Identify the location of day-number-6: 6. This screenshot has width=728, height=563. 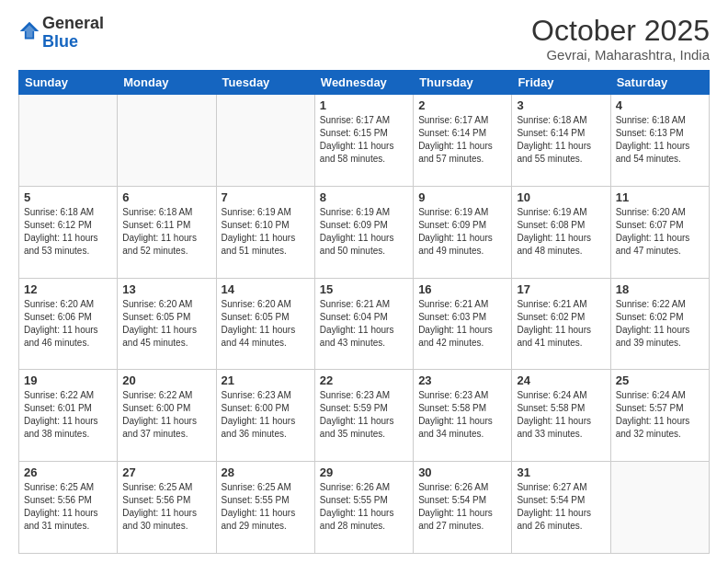
(166, 197).